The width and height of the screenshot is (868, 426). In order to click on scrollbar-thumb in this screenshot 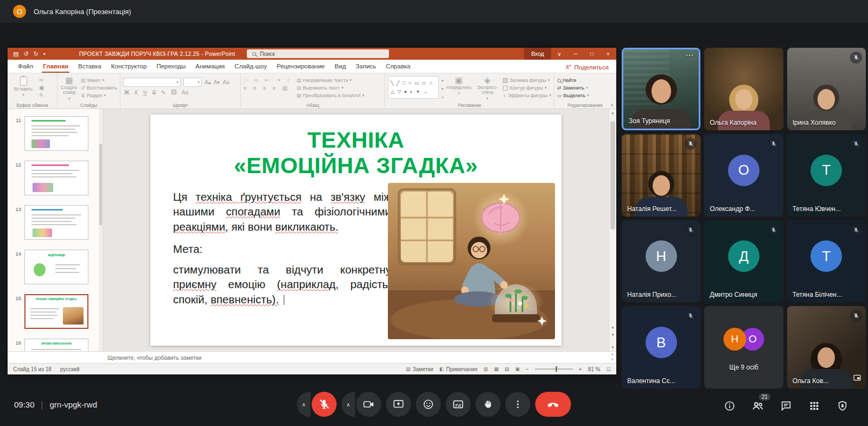, I will do `click(613, 175)`.